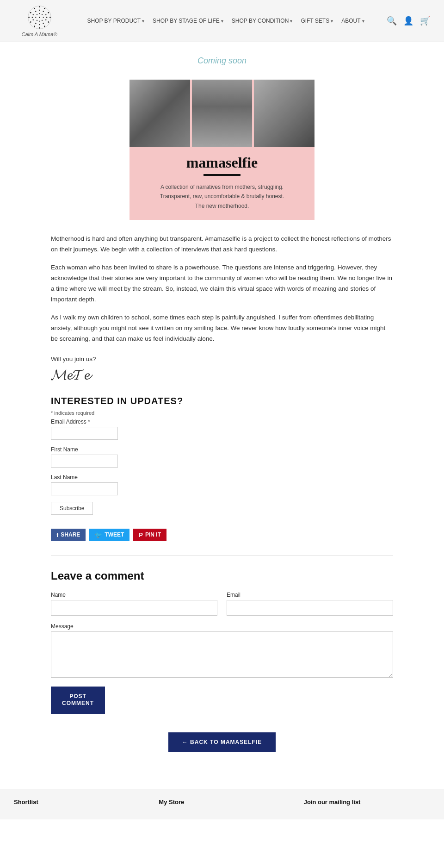 This screenshot has width=444, height=868. I want to click on first-name-input, so click(84, 461).